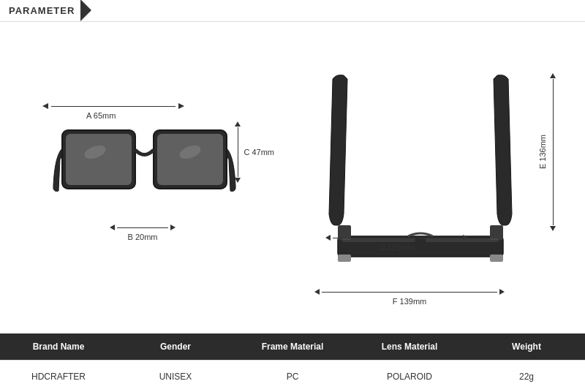  Describe the element at coordinates (553, 228) in the screenshot. I see `arrow-down-e-icon` at that location.